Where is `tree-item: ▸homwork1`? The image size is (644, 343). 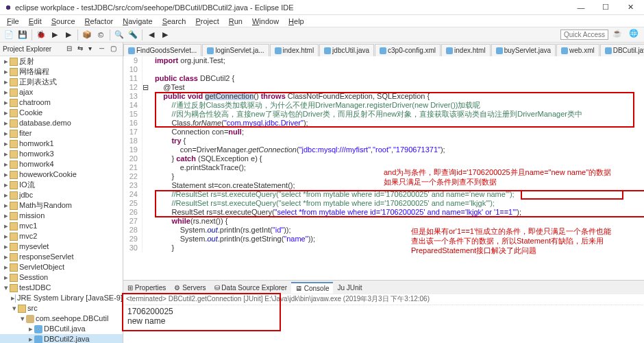 tree-item: ▸homwork1 is located at coordinates (62, 144).